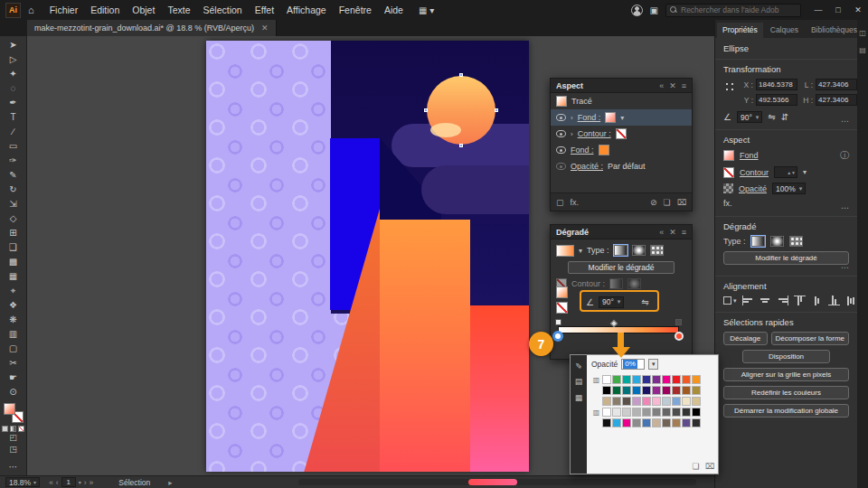 The height and width of the screenshot is (488, 868). What do you see at coordinates (733, 11) in the screenshot?
I see `help-search` at bounding box center [733, 11].